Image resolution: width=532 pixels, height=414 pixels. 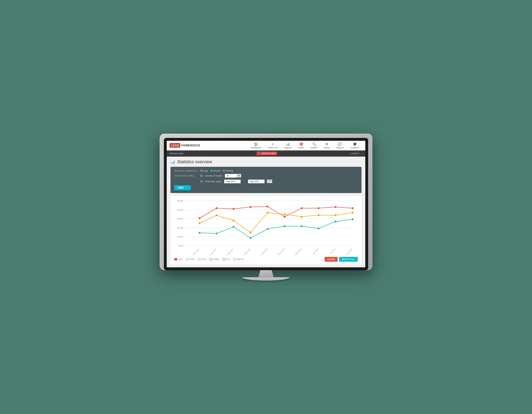 I want to click on legend-direct: Direct, so click(x=190, y=259).